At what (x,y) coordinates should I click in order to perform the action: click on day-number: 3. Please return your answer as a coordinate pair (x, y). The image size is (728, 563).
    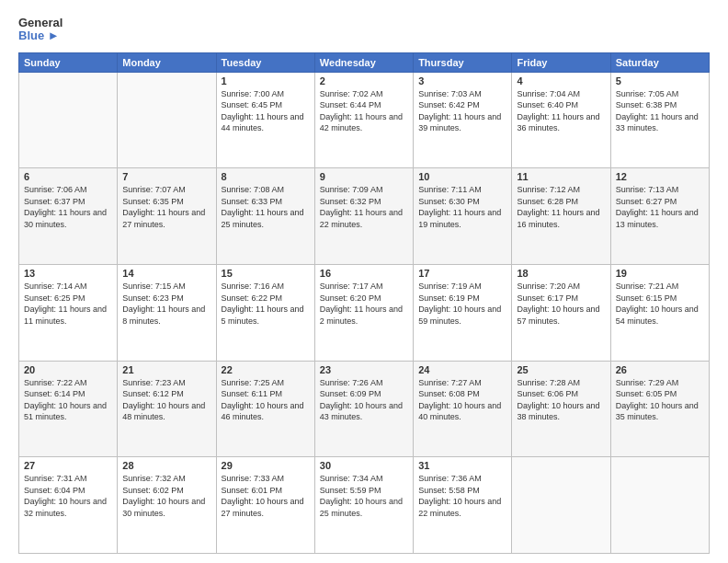
    Looking at the image, I should click on (462, 81).